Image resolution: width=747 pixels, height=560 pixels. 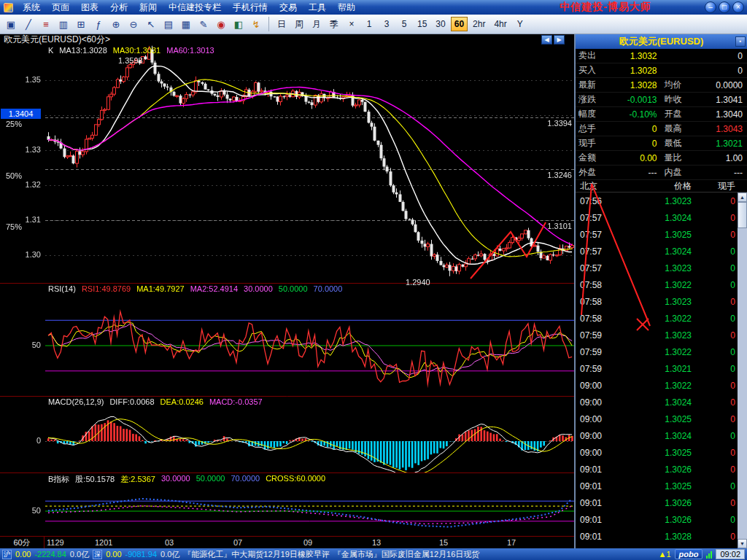 What do you see at coordinates (664, 453) in the screenshot?
I see `tick-price: 1.3025` at bounding box center [664, 453].